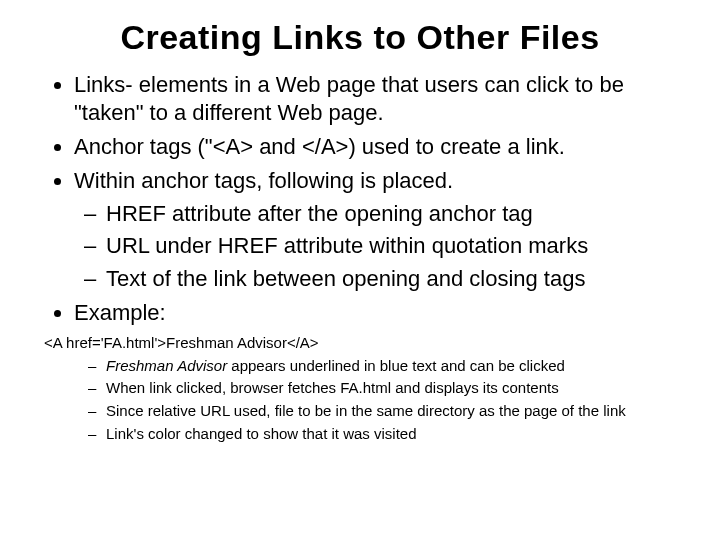 The height and width of the screenshot is (540, 720). I want to click on example-sub-list: Freshman Advisor appears underlined in b…, so click(360, 400).